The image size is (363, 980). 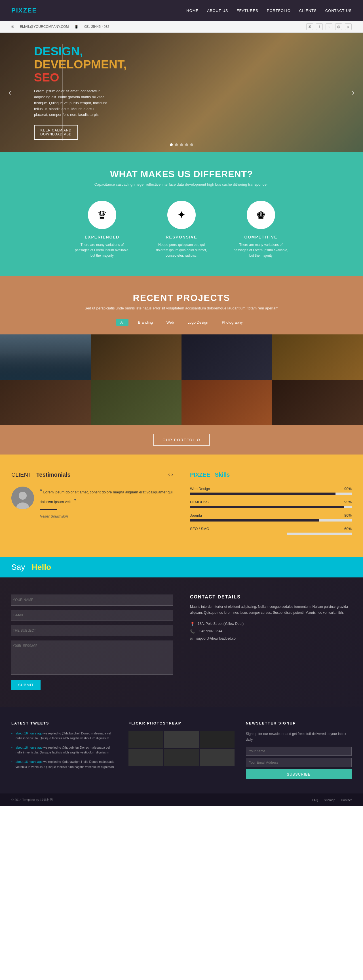 I want to click on tweet-2-time: about 16 hours ago, so click(x=29, y=747).